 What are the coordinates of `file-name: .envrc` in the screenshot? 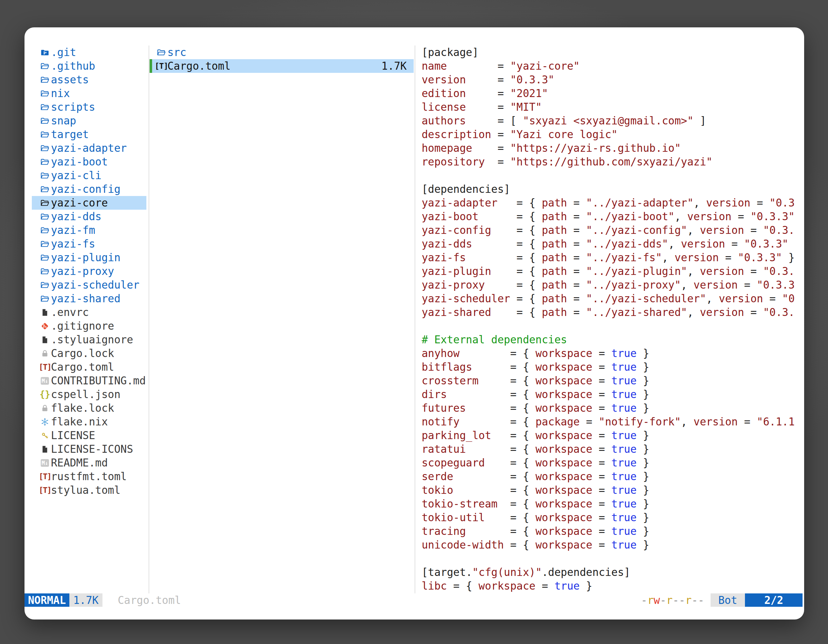 It's located at (70, 312).